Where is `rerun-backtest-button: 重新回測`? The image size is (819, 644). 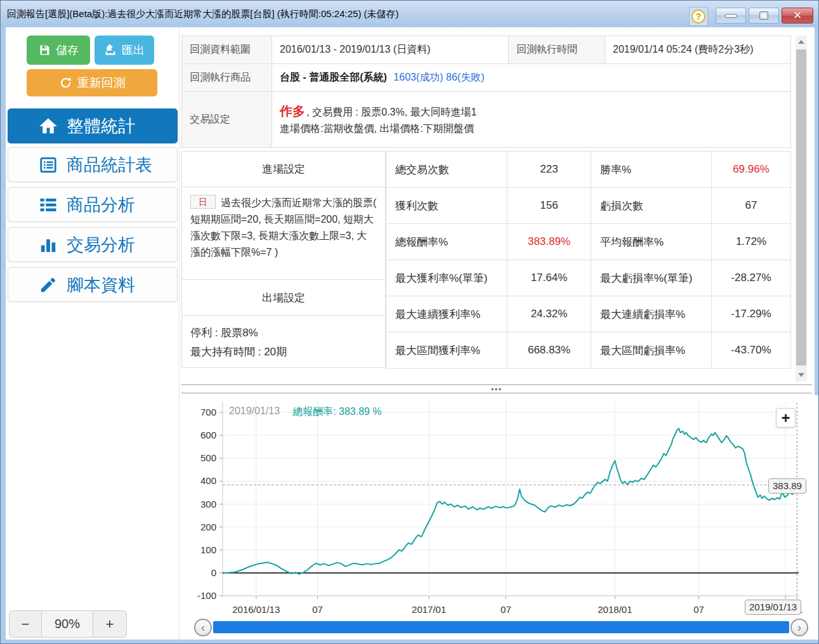
rerun-backtest-button: 重新回測 is located at coordinates (92, 82).